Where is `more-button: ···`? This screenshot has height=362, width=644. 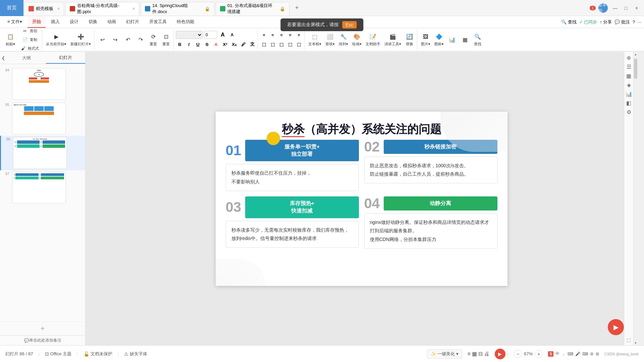
more-button: ··· is located at coordinates (639, 22).